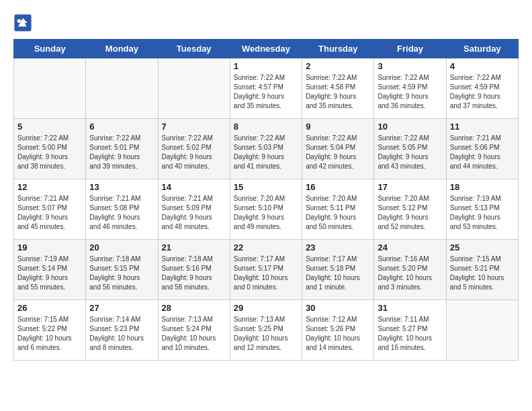 This screenshot has width=532, height=411. I want to click on page-header, so click(266, 23).